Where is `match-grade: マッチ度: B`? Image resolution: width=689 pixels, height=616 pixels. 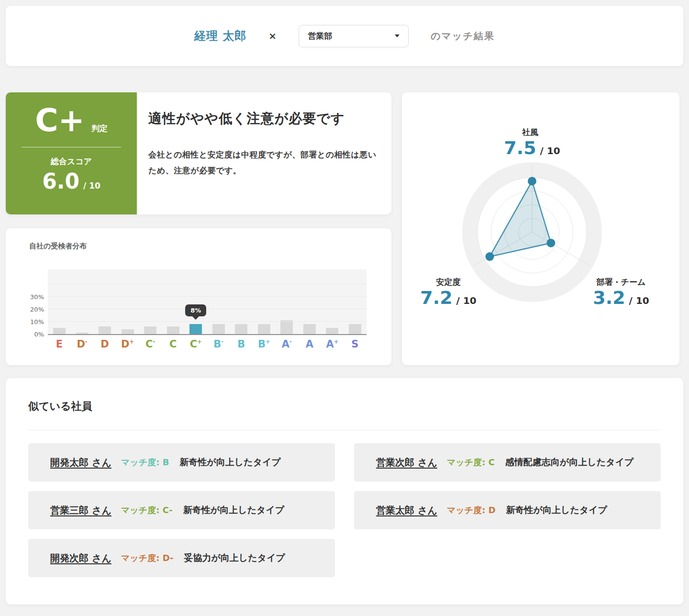
match-grade: マッチ度: B is located at coordinates (145, 462).